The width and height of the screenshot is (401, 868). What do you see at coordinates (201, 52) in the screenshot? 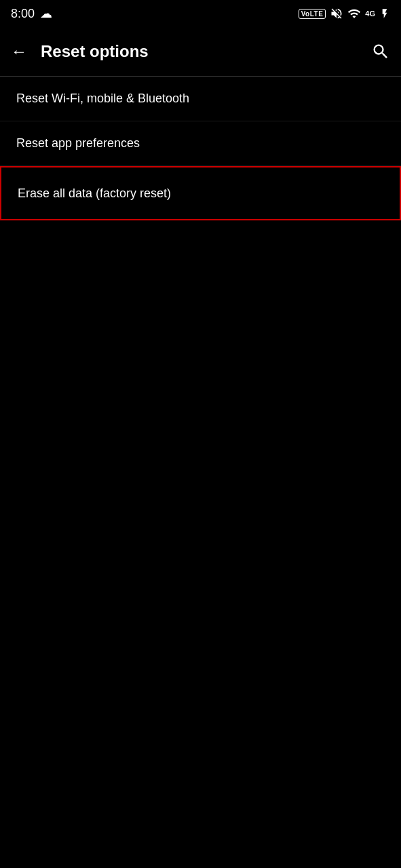
I see `app-header: ← Reset options` at bounding box center [201, 52].